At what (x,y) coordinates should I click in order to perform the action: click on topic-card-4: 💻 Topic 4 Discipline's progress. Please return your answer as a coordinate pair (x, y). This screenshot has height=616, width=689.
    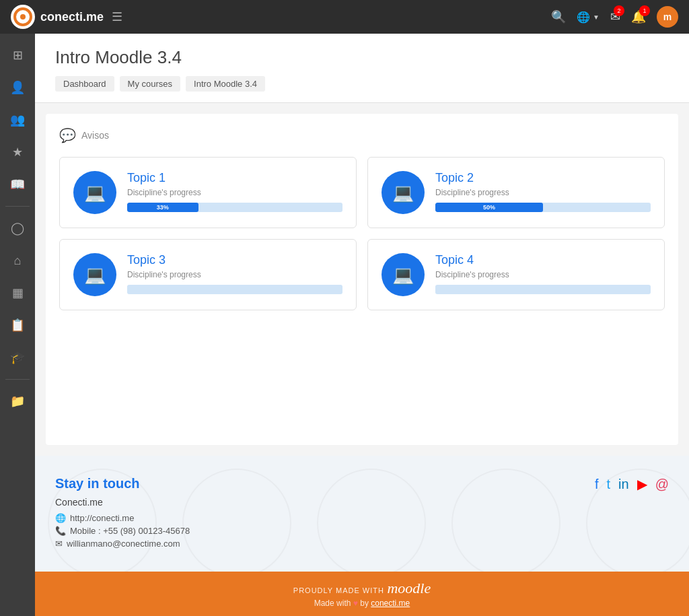
    Looking at the image, I should click on (516, 275).